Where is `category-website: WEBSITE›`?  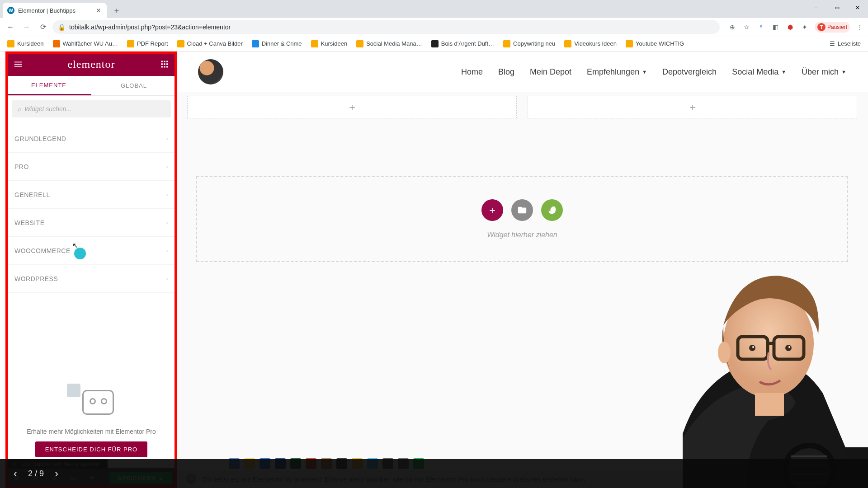
category-website: WEBSITE› is located at coordinates (91, 223).